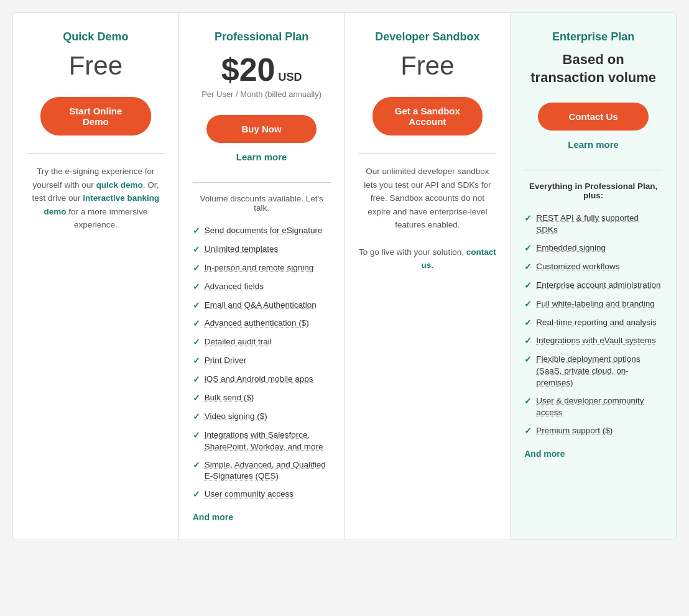  I want to click on volume-note-enterprise: Everything in Professional Plan, plus:, so click(593, 191).